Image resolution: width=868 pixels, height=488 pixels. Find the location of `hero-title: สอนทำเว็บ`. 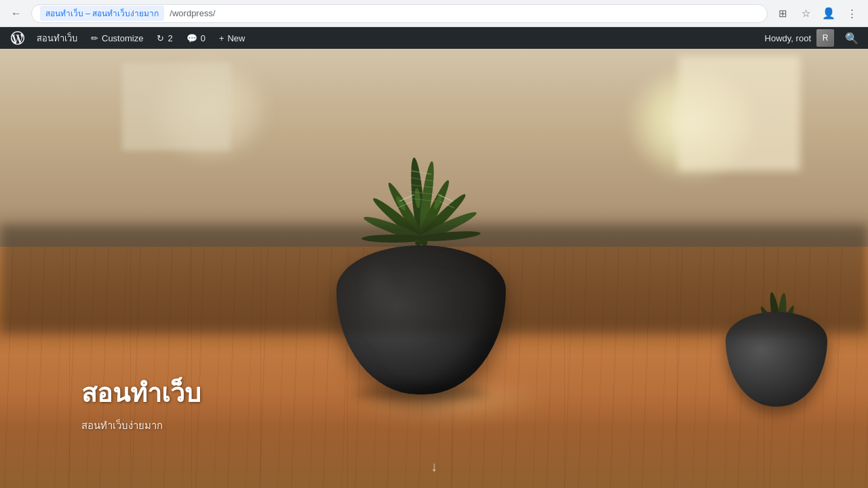

hero-title: สอนทำเว็บ is located at coordinates (141, 393).